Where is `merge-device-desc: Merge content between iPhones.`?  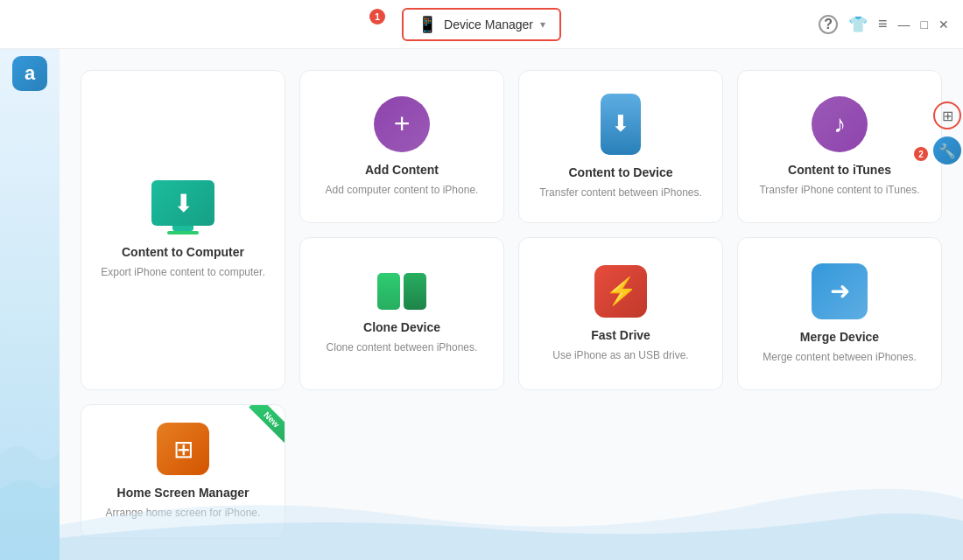
merge-device-desc: Merge content between iPhones. is located at coordinates (839, 357).